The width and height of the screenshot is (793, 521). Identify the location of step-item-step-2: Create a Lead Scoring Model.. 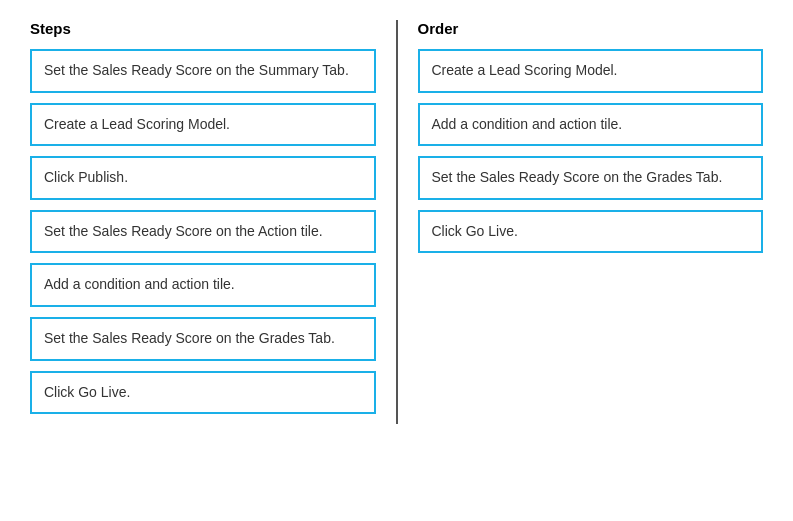
(203, 125).